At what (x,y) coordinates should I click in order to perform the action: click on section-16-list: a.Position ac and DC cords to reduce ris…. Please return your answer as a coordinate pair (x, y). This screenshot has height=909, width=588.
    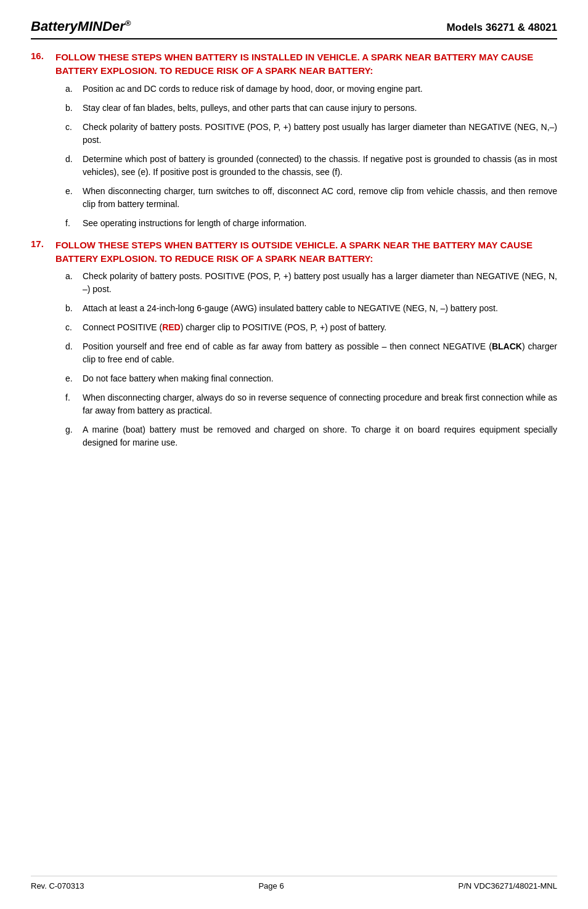
    Looking at the image, I should click on (311, 157).